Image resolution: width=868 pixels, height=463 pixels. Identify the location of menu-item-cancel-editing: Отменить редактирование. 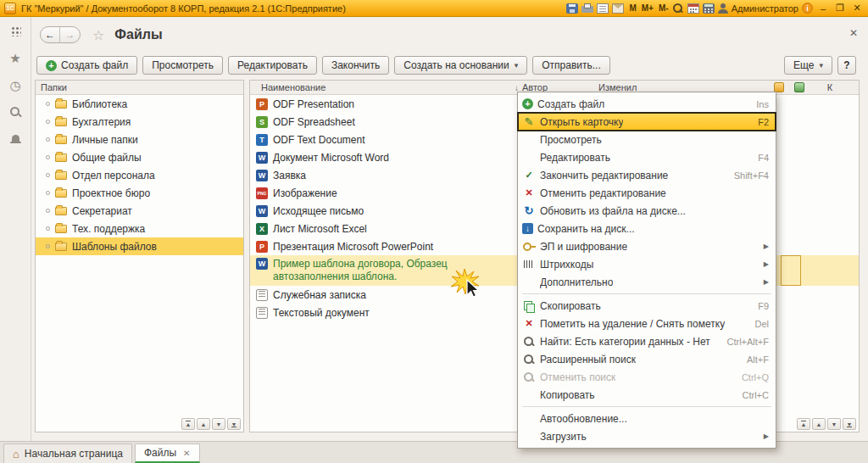
(647, 193).